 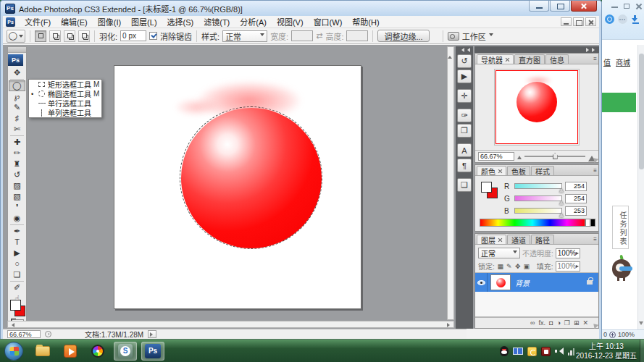 What do you see at coordinates (16, 306) in the screenshot?
I see `foreground-color-swatch` at bounding box center [16, 306].